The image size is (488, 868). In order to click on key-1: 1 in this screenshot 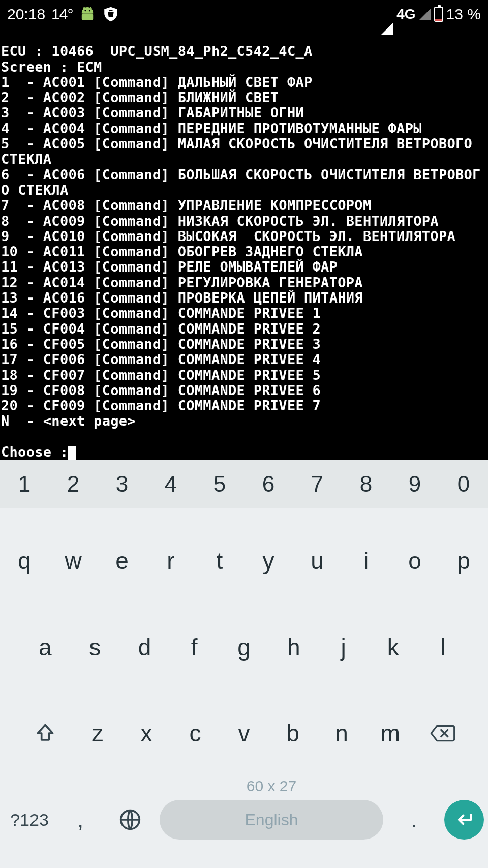, I will do `click(24, 484)`.